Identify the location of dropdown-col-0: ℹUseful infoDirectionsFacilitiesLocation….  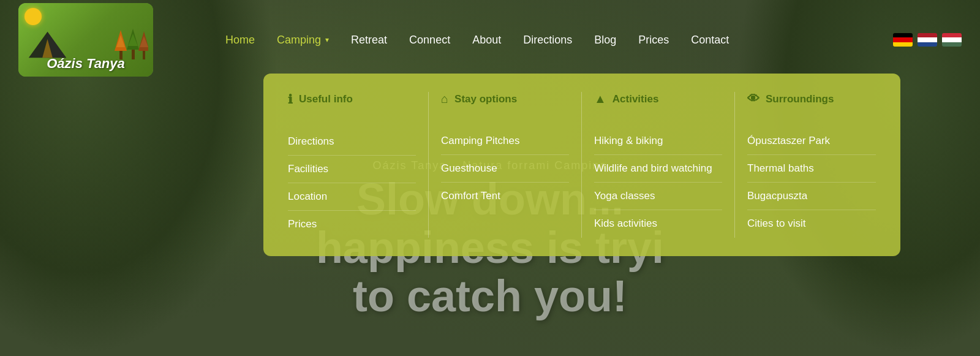
(352, 165).